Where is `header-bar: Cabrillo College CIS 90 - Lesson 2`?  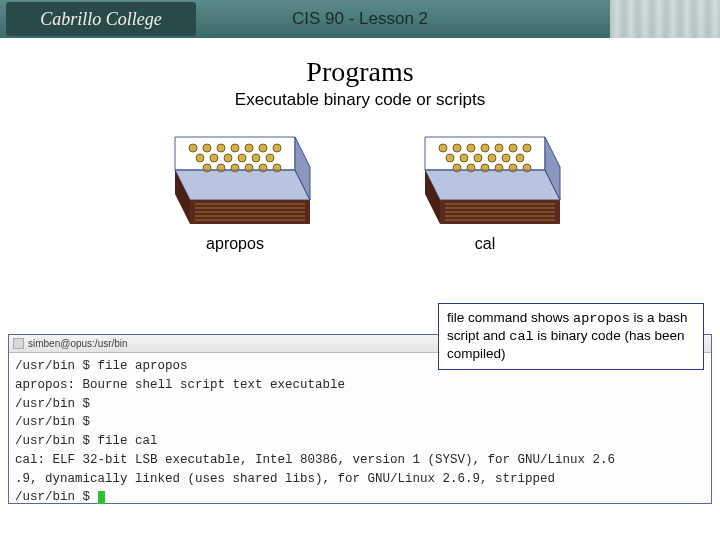 header-bar: Cabrillo College CIS 90 - Lesson 2 is located at coordinates (360, 19).